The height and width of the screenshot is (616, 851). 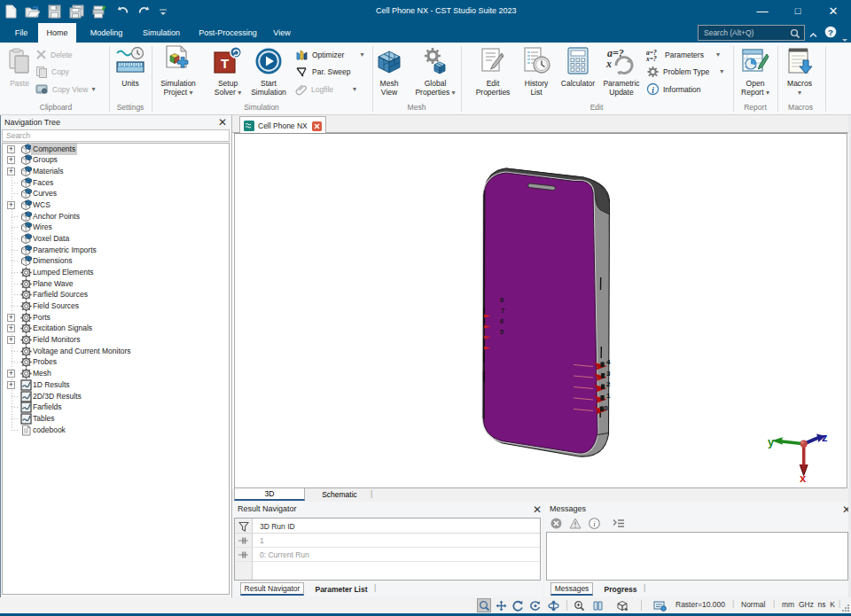 What do you see at coordinates (652, 90) in the screenshot?
I see `svg-text: i` at bounding box center [652, 90].